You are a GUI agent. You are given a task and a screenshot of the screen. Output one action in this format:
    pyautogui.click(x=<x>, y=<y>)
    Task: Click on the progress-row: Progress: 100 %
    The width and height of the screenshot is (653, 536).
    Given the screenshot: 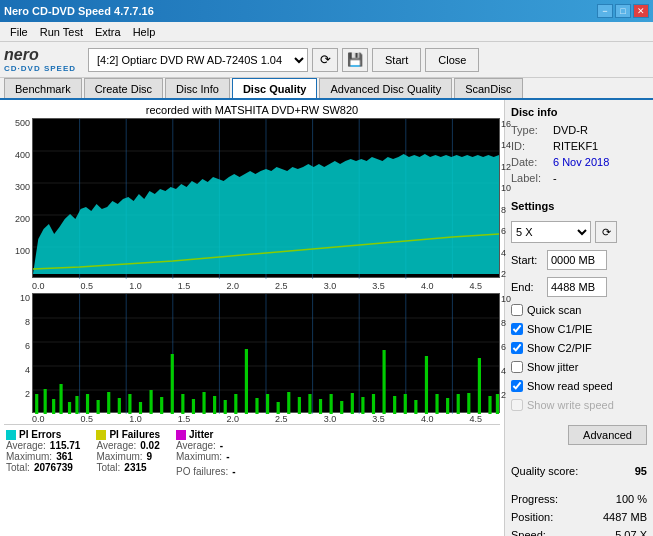 What is the action you would take?
    pyautogui.click(x=579, y=499)
    